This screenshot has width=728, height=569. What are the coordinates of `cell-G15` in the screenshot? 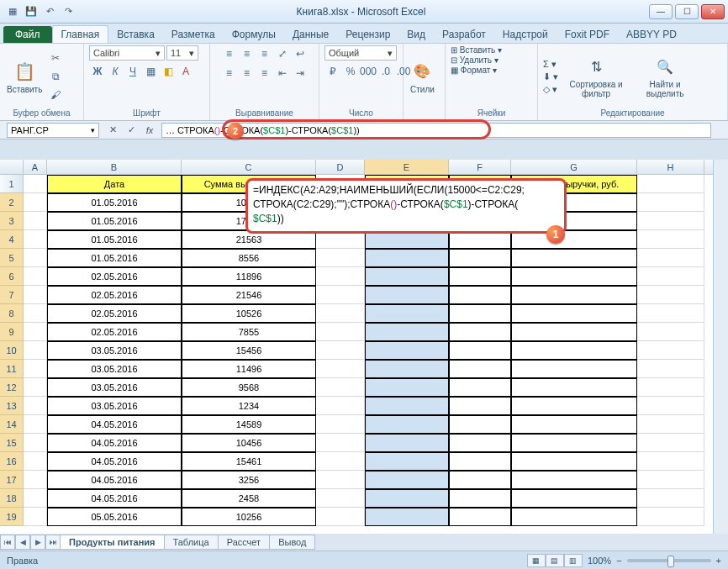 It's located at (574, 443).